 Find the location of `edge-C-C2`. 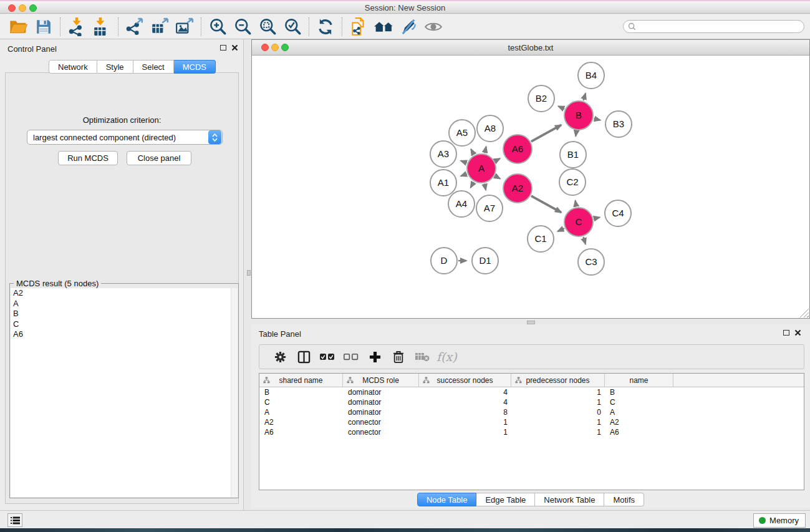

edge-C-C2 is located at coordinates (576, 204).